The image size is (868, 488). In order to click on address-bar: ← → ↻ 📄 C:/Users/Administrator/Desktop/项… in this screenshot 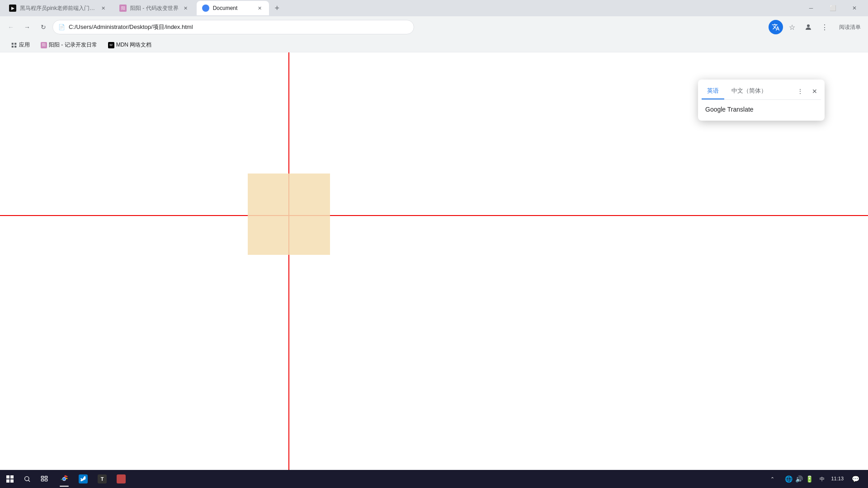, I will do `click(434, 27)`.